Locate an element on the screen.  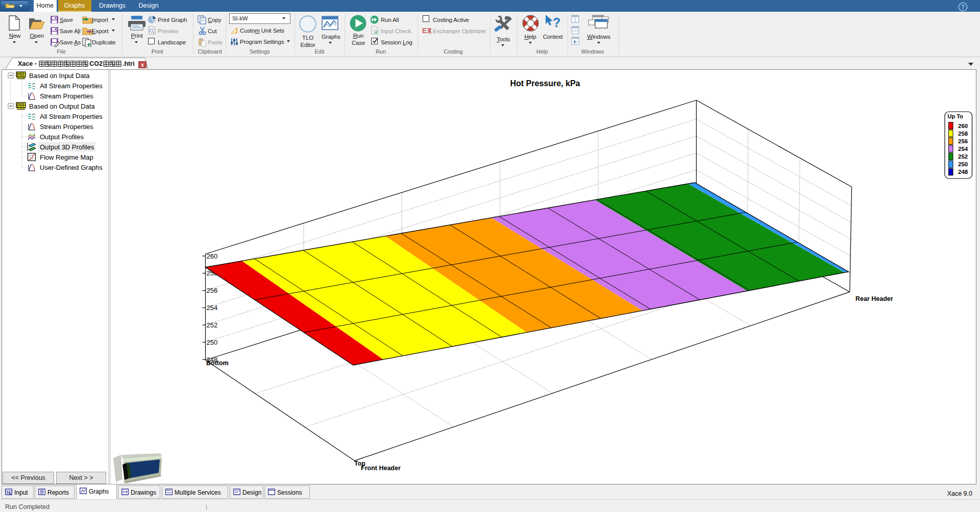
svg-text: Up To is located at coordinates (955, 116).